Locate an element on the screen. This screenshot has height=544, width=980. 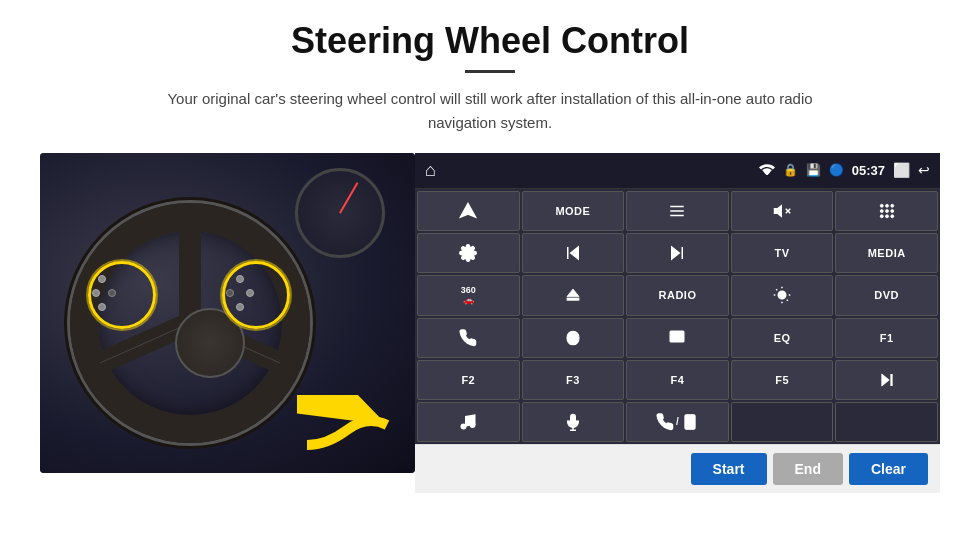
nav-button is located at coordinates (468, 211).